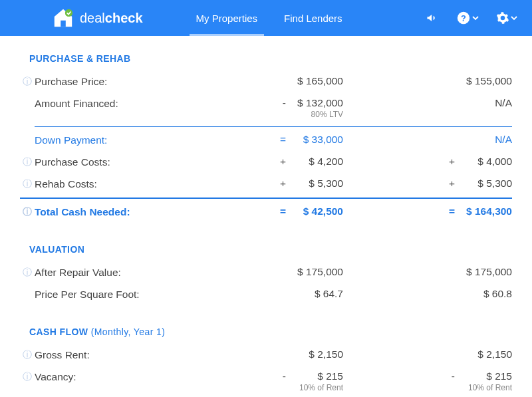 This screenshot has height=397, width=532. What do you see at coordinates (108, 104) in the screenshot?
I see `label: Amount Financed:` at bounding box center [108, 104].